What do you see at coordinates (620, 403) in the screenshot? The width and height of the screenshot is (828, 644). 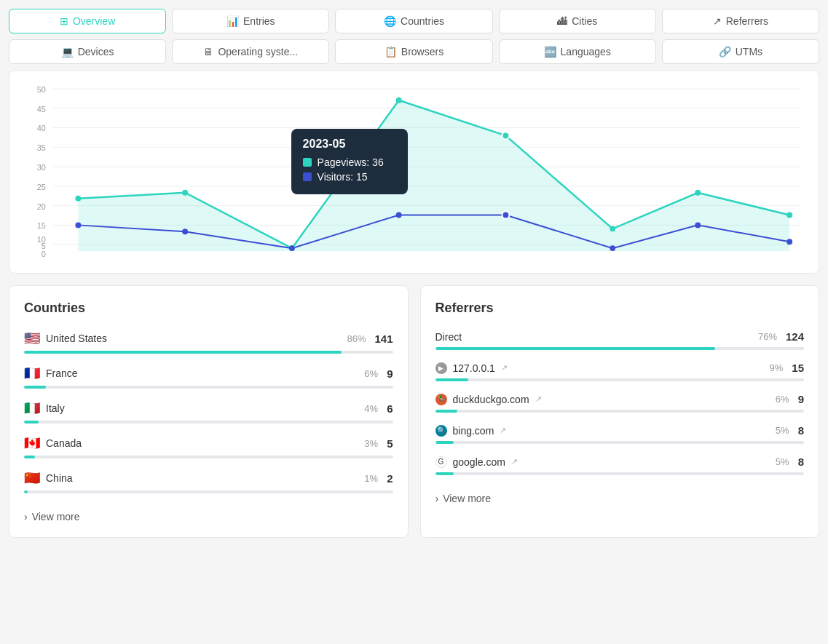 I see `referrer-row-ddg: 🦆 duckduckgo.com ↗ 6% 9` at bounding box center [620, 403].